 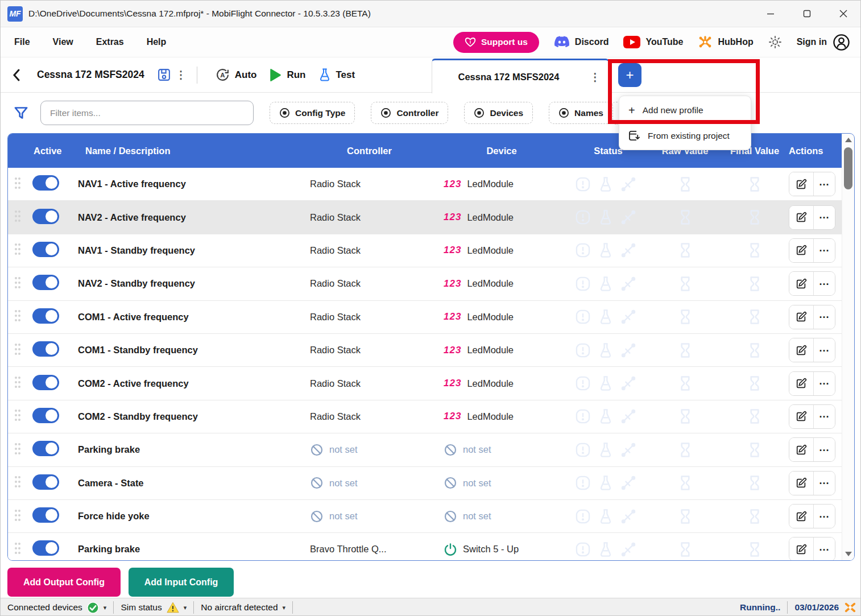 What do you see at coordinates (685, 135) in the screenshot?
I see `menu-item-from-existing-project: From existing project` at bounding box center [685, 135].